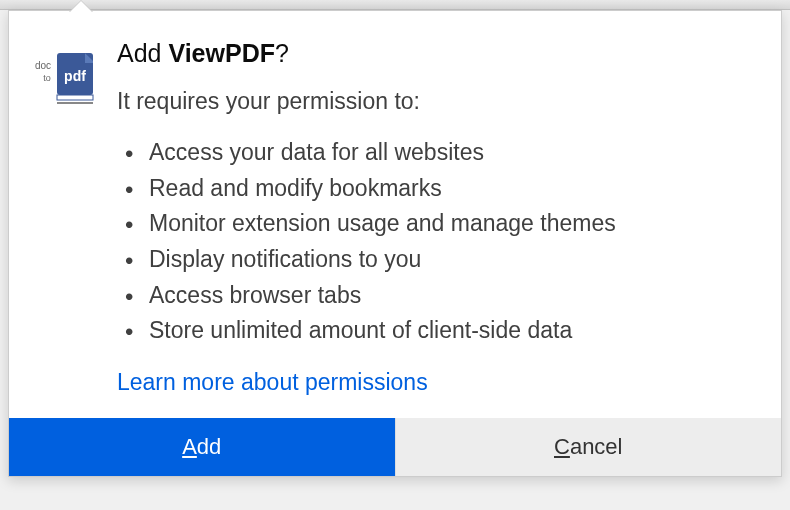 Image resolution: width=790 pixels, height=510 pixels. Describe the element at coordinates (272, 382) in the screenshot. I see `learn-more-link: Learn more about permissions` at that location.